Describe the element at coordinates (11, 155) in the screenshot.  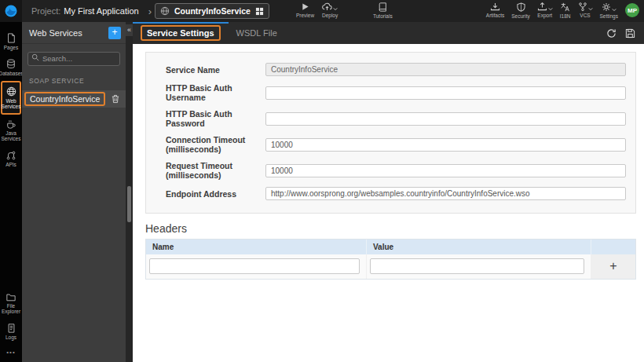
I see `api-icon` at that location.